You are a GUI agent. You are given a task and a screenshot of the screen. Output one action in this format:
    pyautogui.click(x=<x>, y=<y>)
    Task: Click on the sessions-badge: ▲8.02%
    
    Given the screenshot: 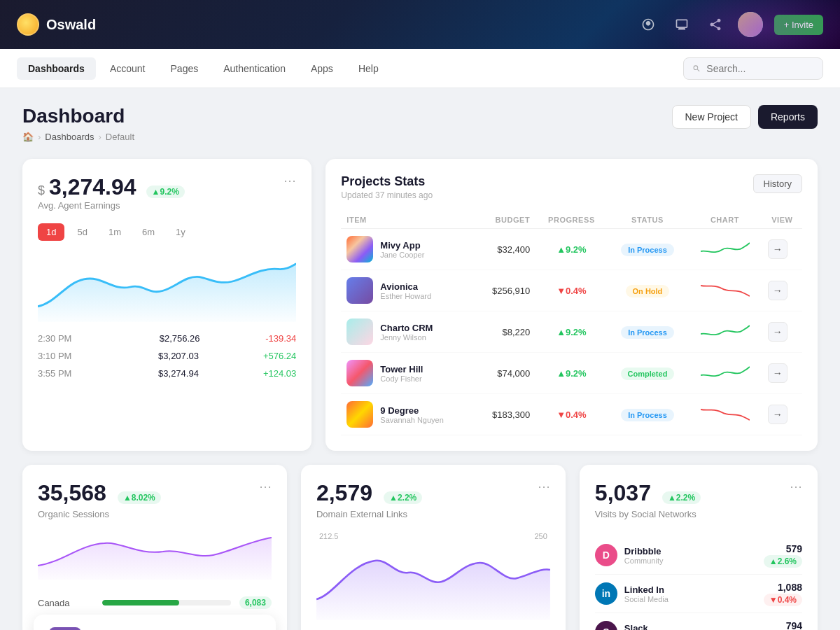 What is the action you would take?
    pyautogui.click(x=139, y=498)
    